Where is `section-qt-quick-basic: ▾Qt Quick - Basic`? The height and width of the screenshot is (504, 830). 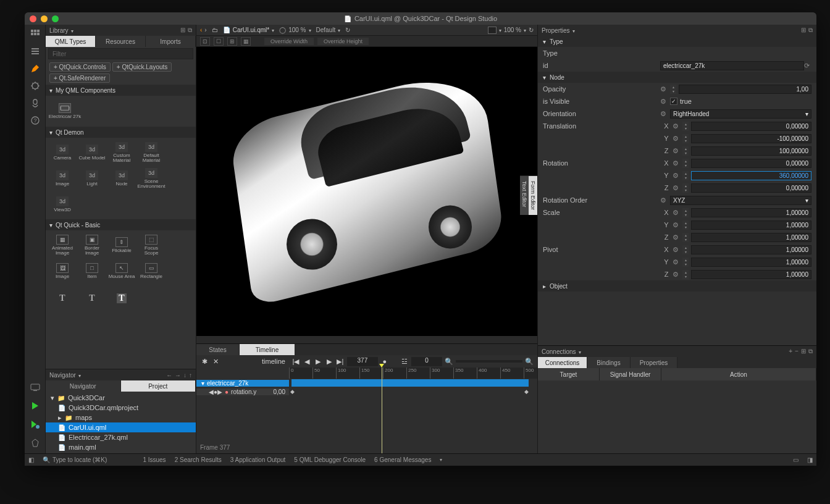 section-qt-quick-basic: ▾Qt Quick - Basic is located at coordinates (121, 225).